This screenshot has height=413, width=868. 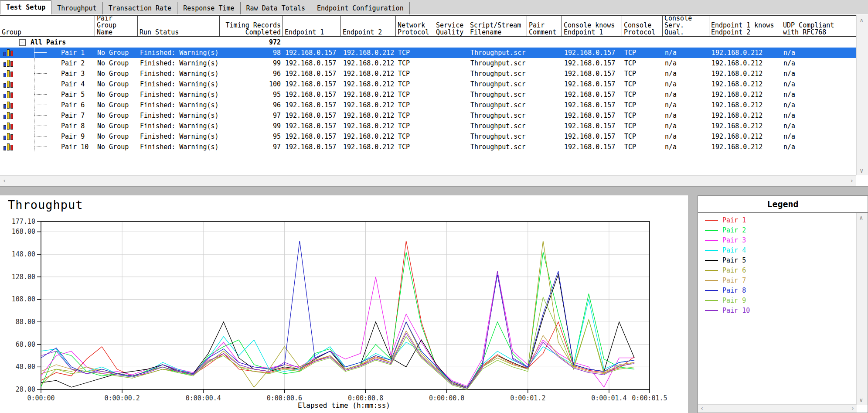 What do you see at coordinates (73, 95) in the screenshot?
I see `pair-name: Pair 5` at bounding box center [73, 95].